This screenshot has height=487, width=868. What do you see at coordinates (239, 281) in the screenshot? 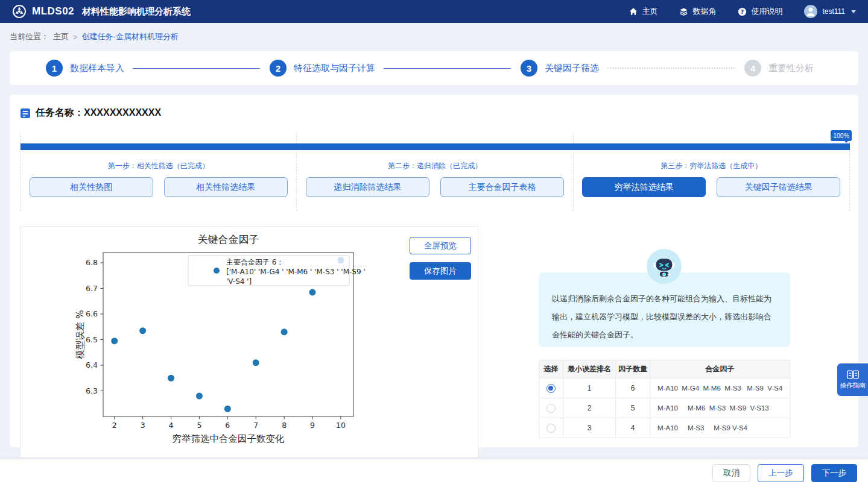
I see `legend-line: 'V-S4 ']` at bounding box center [239, 281].